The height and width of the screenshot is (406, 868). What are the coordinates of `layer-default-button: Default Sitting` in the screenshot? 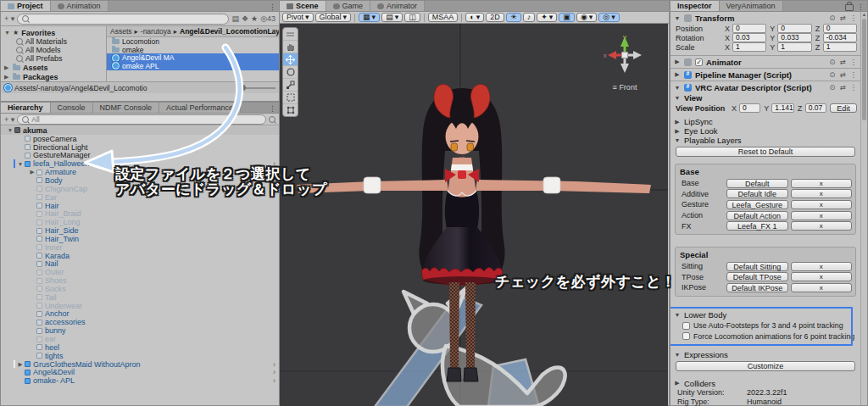 It's located at (758, 266).